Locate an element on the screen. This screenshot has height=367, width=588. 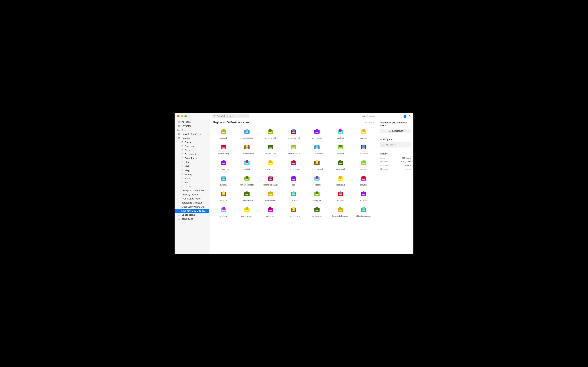
sidebar-item: Map is located at coordinates (192, 170).